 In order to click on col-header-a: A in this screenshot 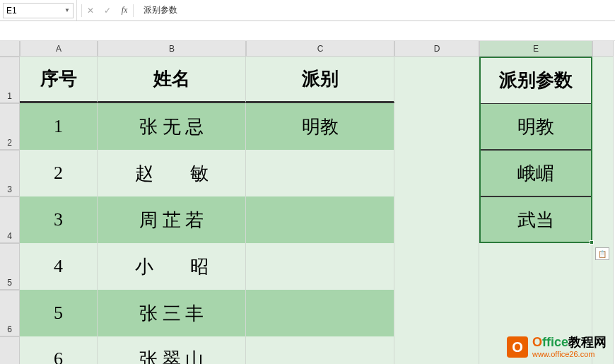, I will do `click(59, 49)`.